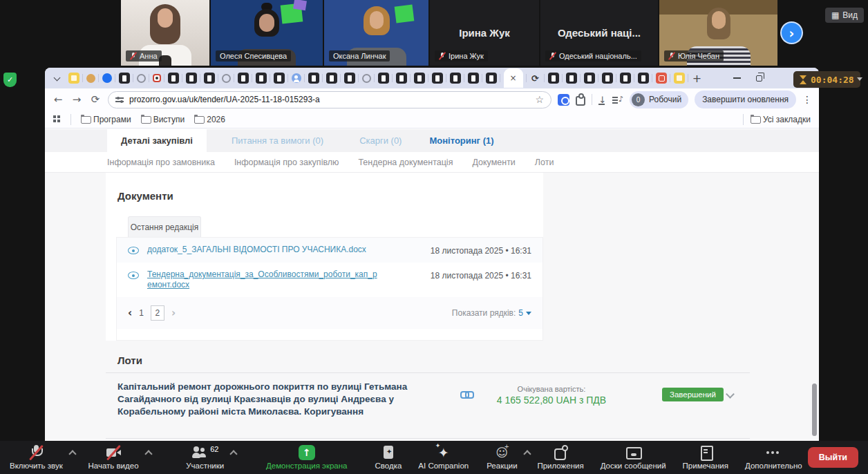 This screenshot has width=868, height=474. What do you see at coordinates (257, 250) in the screenshot?
I see `document-link: додаток_5_ЗАГАЛЬНІ ВІДОМОСТІ ПРО УЧАСНИК…` at bounding box center [257, 250].